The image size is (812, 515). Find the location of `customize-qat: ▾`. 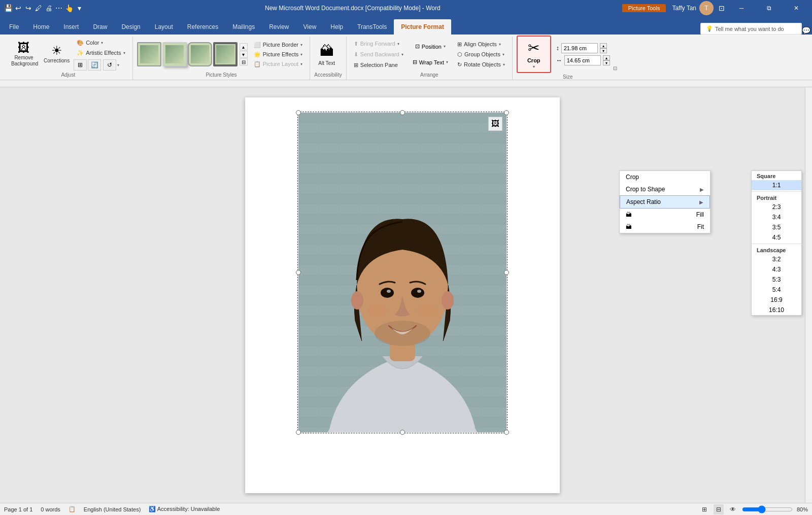

customize-qat: ▾ is located at coordinates (79, 8).